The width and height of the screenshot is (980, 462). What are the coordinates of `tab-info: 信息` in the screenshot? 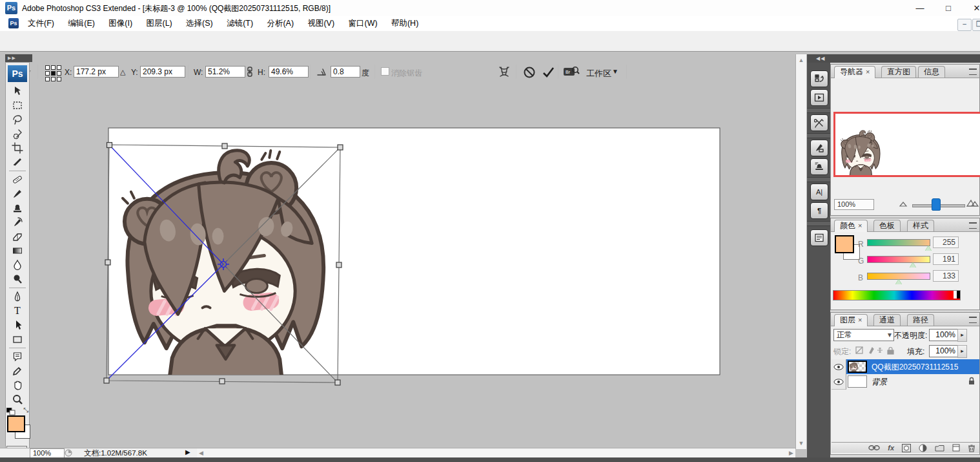 It's located at (932, 72).